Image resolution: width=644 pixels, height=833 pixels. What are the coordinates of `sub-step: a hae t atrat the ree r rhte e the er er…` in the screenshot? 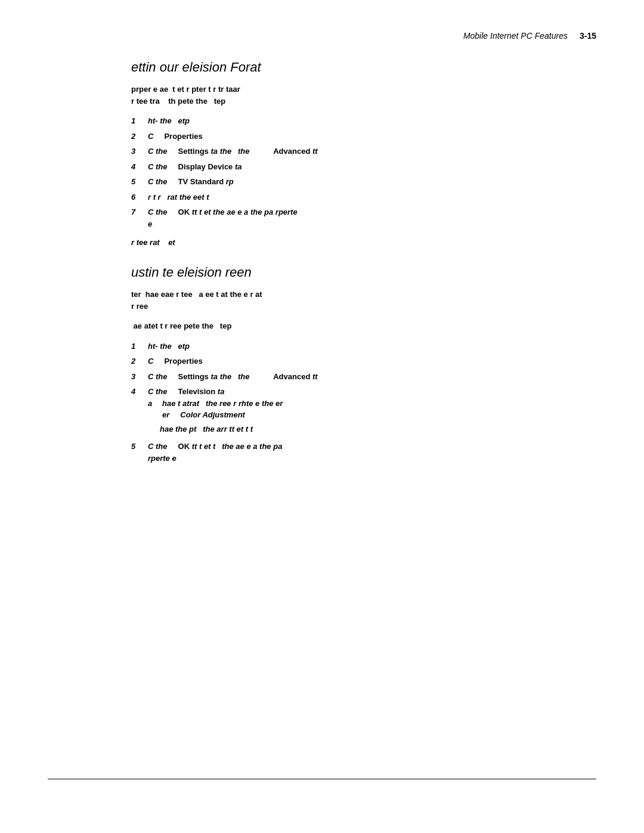 It's located at (215, 409).